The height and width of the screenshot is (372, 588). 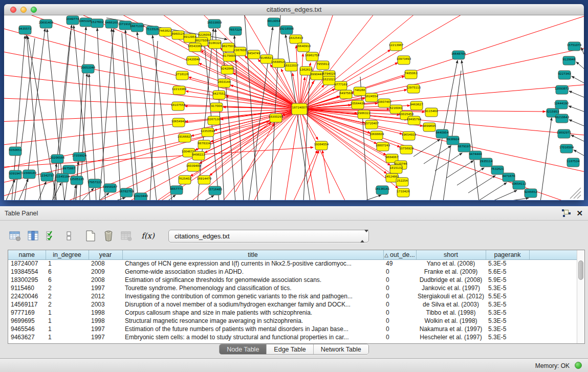 What do you see at coordinates (581, 270) in the screenshot?
I see `table-scrollbar-thumb` at bounding box center [581, 270].